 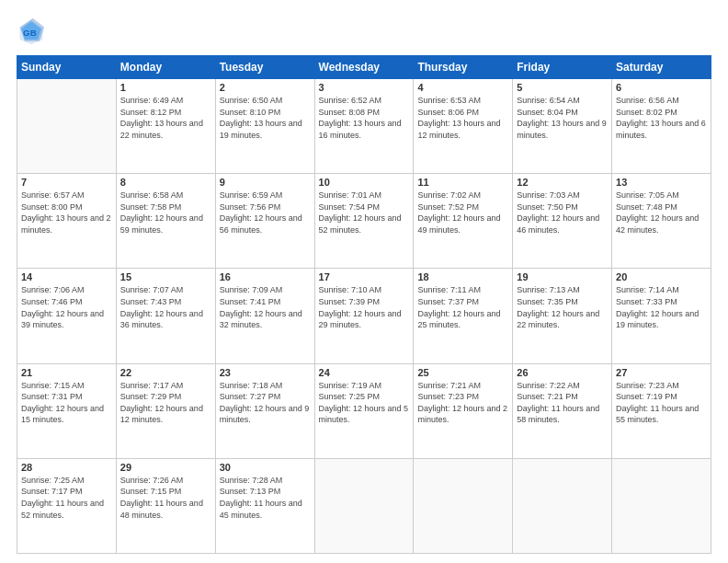 What do you see at coordinates (662, 101) in the screenshot?
I see `sunrise: Sunrise: 6:56 AM` at bounding box center [662, 101].